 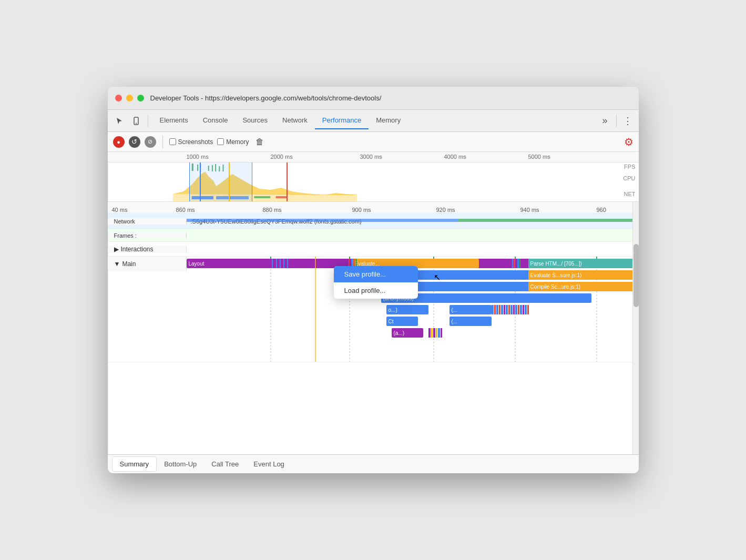 What do you see at coordinates (373, 249) in the screenshot?
I see `interactions-track-row: ▶ Interactions` at bounding box center [373, 249].